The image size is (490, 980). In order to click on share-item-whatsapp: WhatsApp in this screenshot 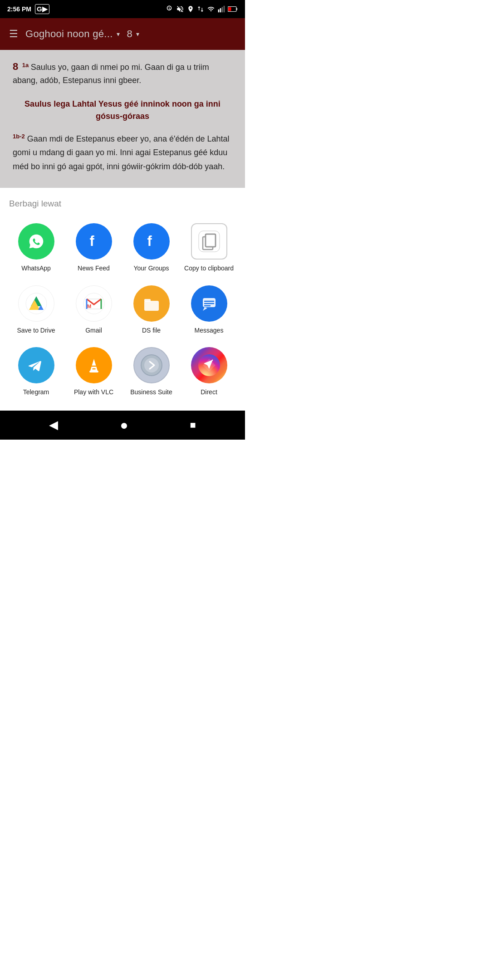, I will do `click(36, 248)`.